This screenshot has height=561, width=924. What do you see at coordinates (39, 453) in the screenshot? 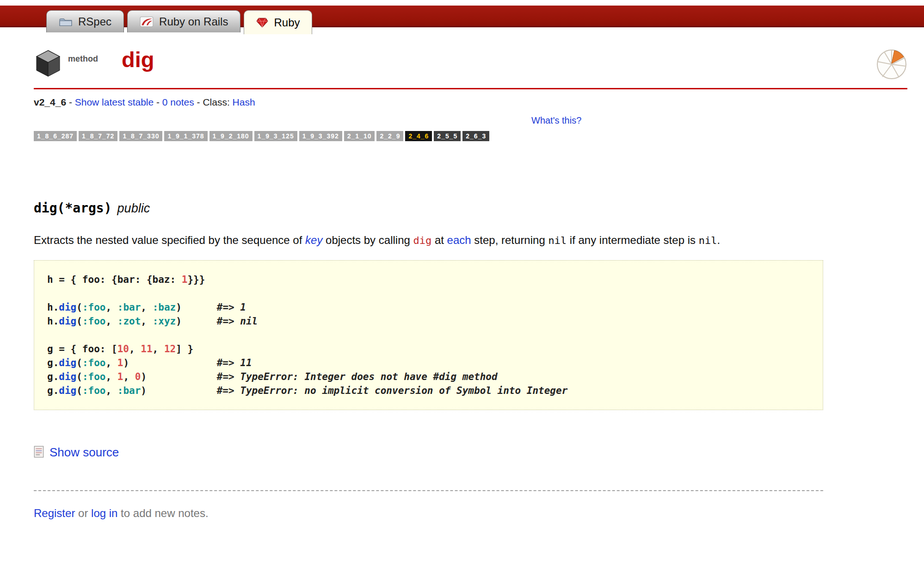
I see `source-file-icon` at bounding box center [39, 453].